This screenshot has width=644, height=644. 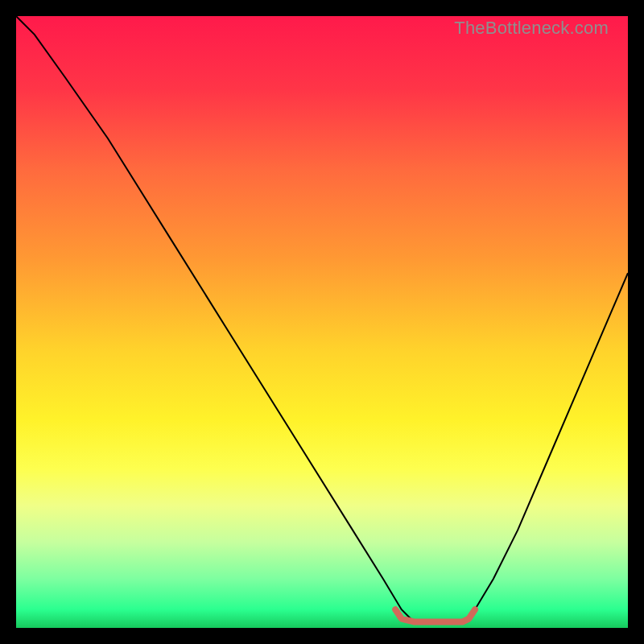 I want to click on watermark-text: TheBottleneck.com, so click(x=531, y=28).